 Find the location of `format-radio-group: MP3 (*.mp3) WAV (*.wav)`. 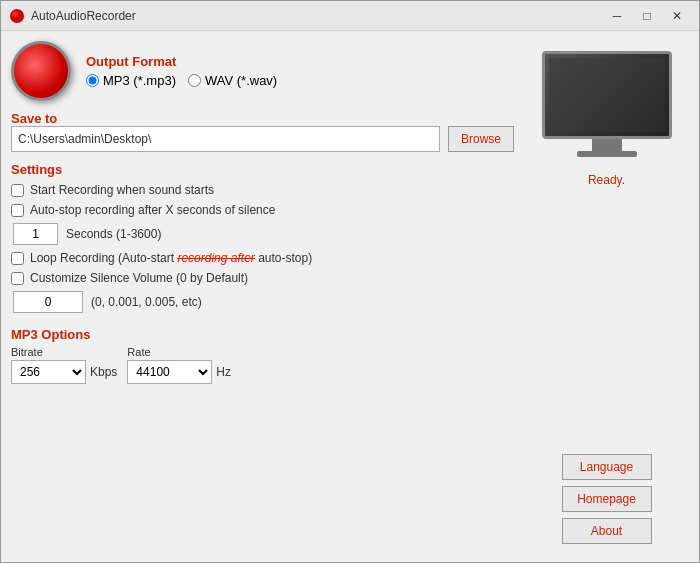

format-radio-group: MP3 (*.mp3) WAV (*.wav) is located at coordinates (182, 80).